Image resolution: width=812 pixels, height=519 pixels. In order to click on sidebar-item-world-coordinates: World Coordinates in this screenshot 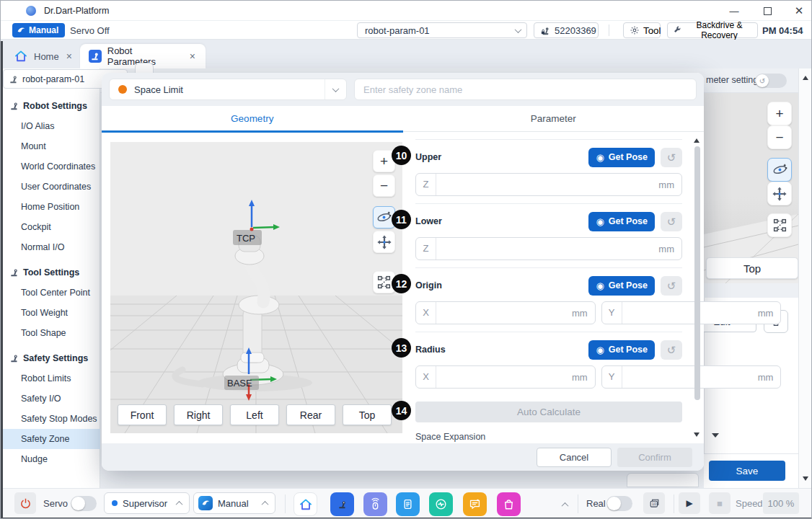, I will do `click(50, 167)`.